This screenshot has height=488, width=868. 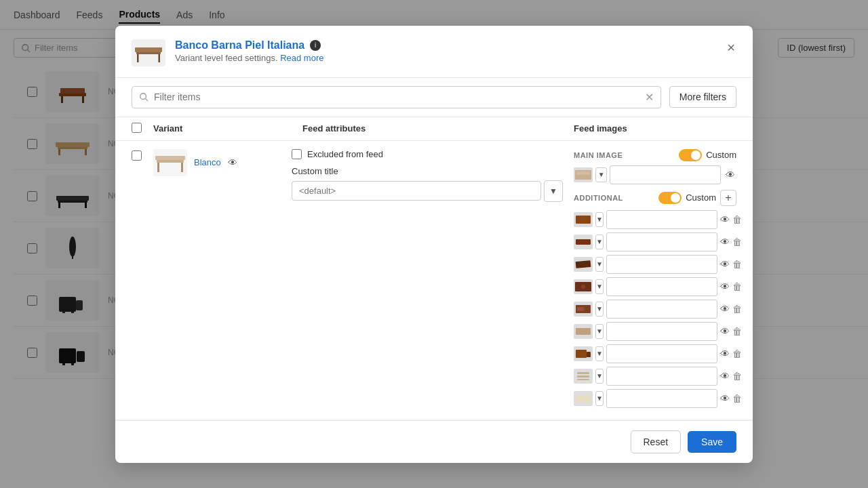 What do you see at coordinates (697, 198) in the screenshot?
I see `additional-toggle-wrap: Custom +` at bounding box center [697, 198].